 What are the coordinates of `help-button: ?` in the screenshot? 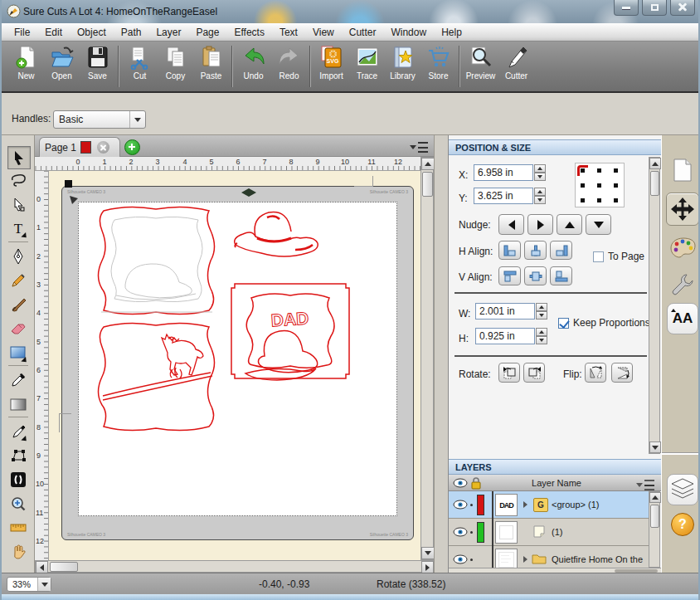 It's located at (683, 524).